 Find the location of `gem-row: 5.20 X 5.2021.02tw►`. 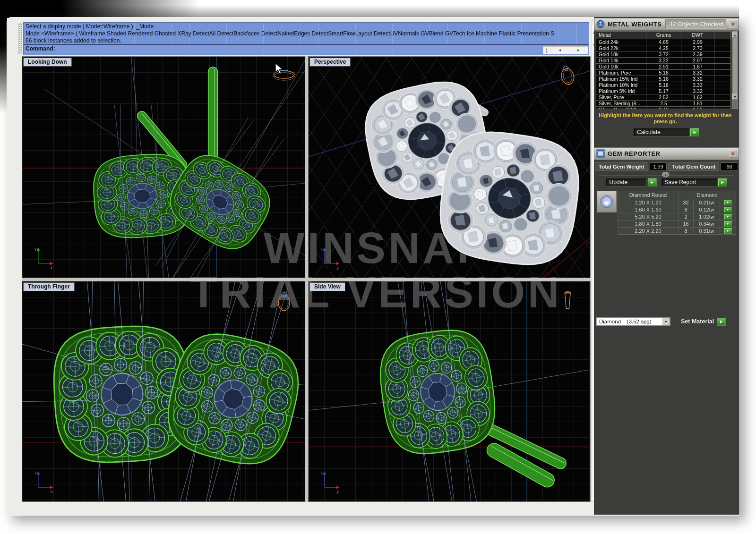

gem-row: 5.20 X 5.2021.02tw► is located at coordinates (677, 217).